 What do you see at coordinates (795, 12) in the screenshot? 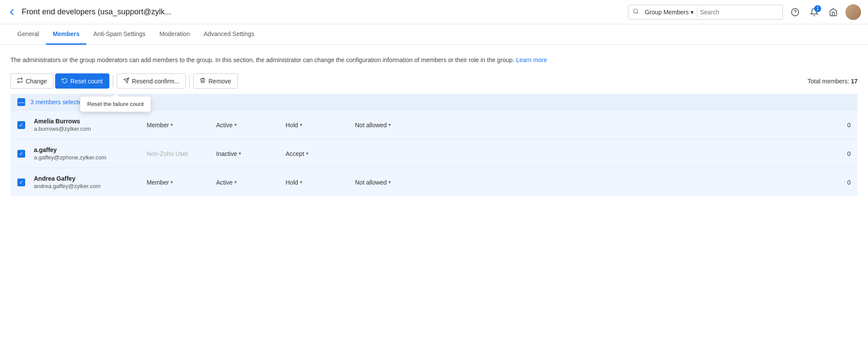
I see `help-button` at bounding box center [795, 12].